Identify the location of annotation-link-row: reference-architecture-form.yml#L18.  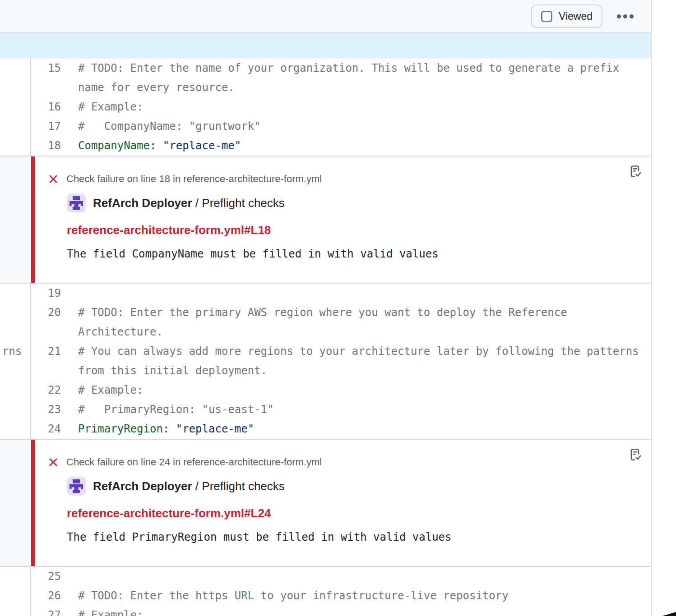
(332, 230).